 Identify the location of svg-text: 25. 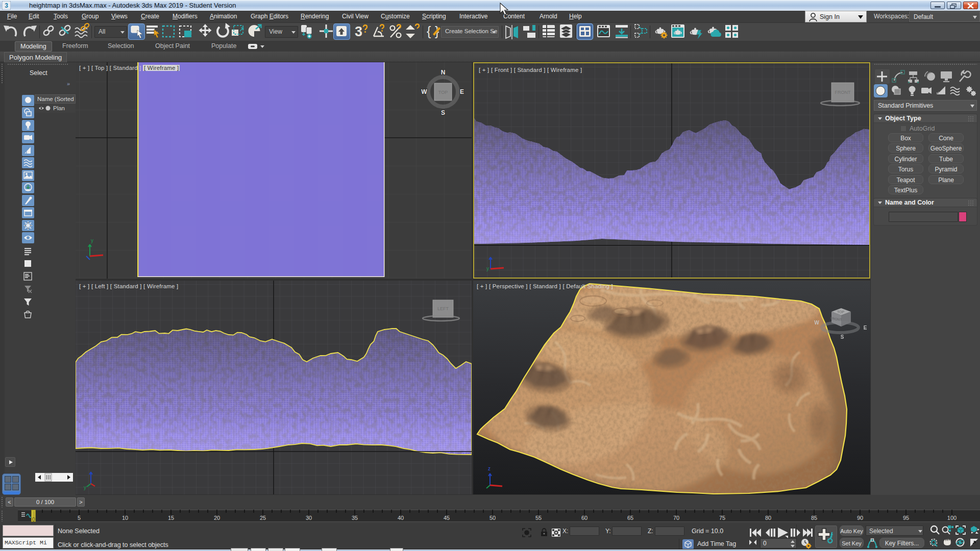
(263, 518).